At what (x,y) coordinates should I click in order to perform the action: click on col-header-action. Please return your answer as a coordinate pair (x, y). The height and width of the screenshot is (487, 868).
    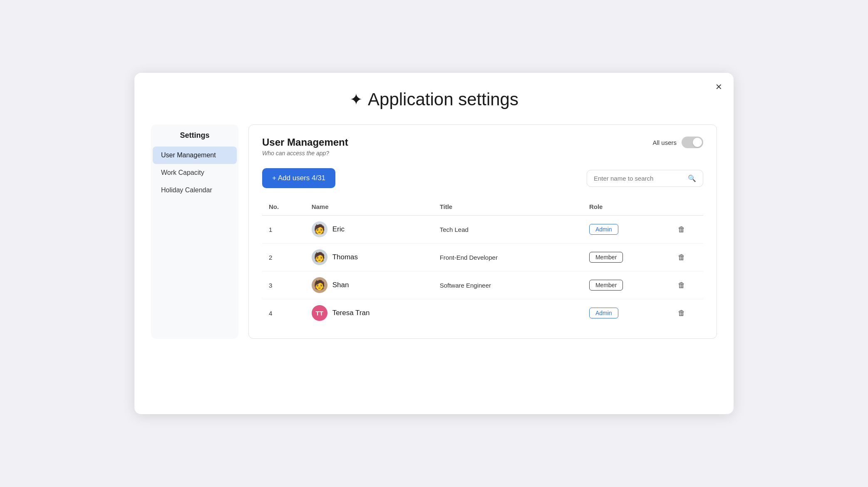
    Looking at the image, I should click on (686, 207).